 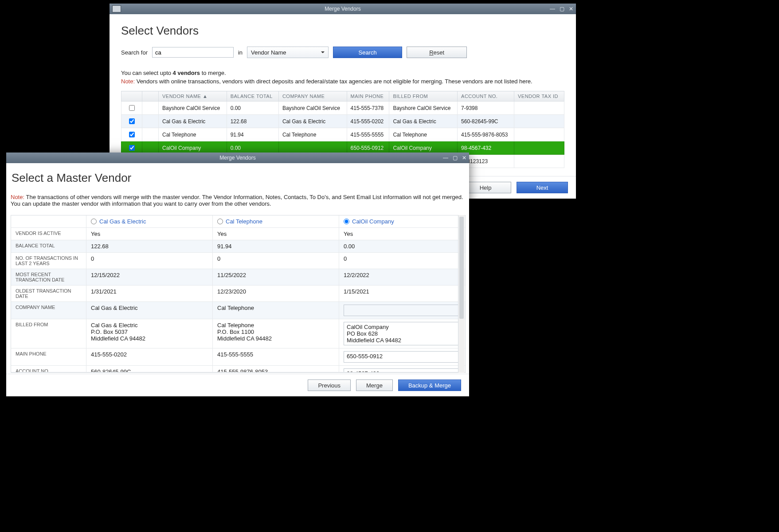 What do you see at coordinates (276, 357) in the screenshot?
I see `grid-cell: 415-555-5555` at bounding box center [276, 357].